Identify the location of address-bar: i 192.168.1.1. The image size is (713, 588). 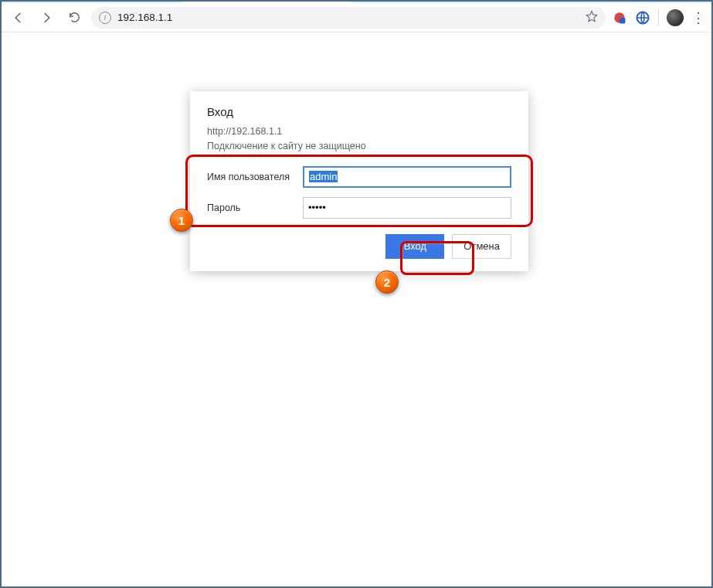
(348, 18).